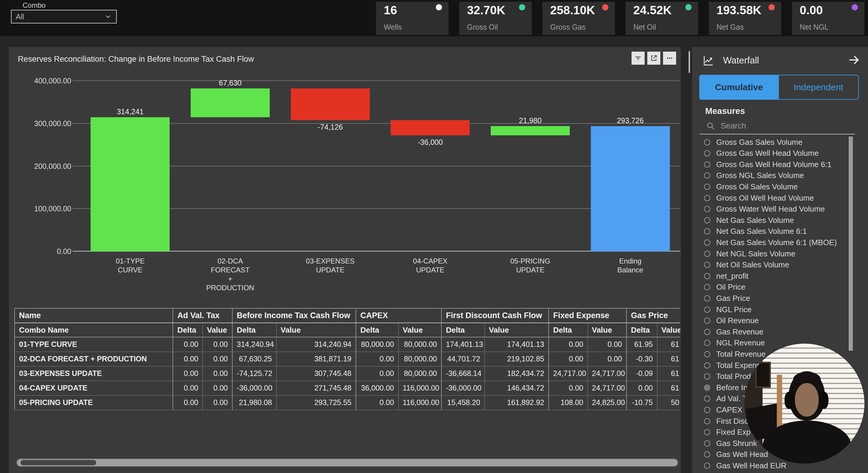 The image size is (868, 473). Describe the element at coordinates (780, 209) in the screenshot. I see `measure-item-gross-water-well-head-volume: Gross Water Well Head Volume` at that location.